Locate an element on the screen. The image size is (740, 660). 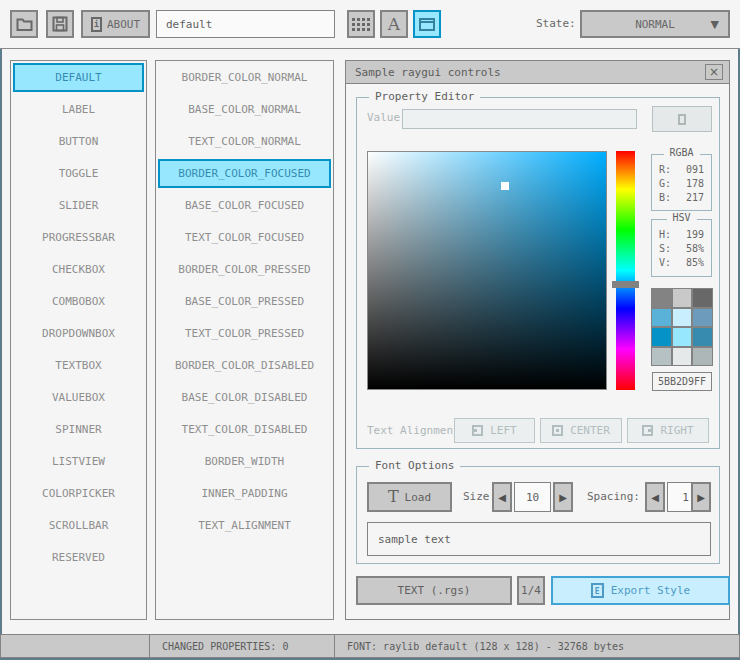
align-left-button: LEFT is located at coordinates (494, 430).